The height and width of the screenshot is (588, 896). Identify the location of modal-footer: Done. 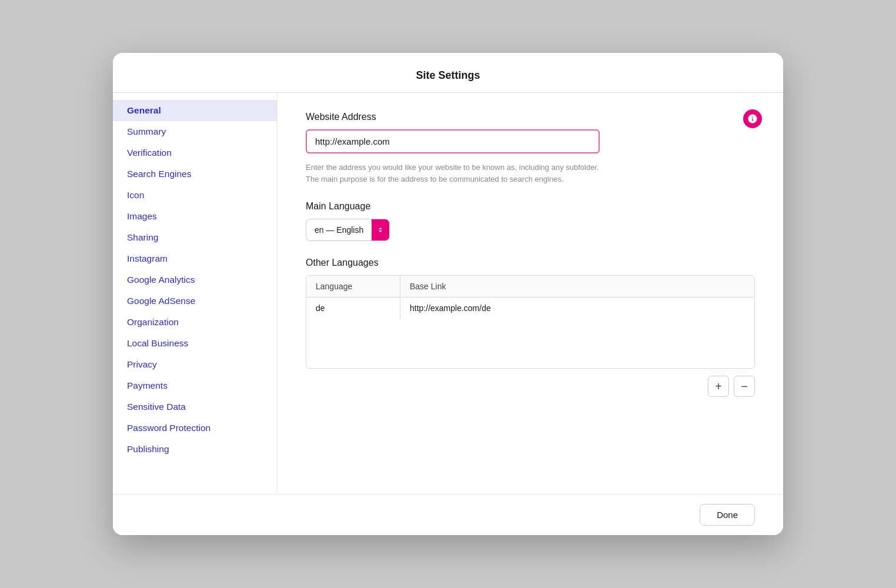
(448, 514).